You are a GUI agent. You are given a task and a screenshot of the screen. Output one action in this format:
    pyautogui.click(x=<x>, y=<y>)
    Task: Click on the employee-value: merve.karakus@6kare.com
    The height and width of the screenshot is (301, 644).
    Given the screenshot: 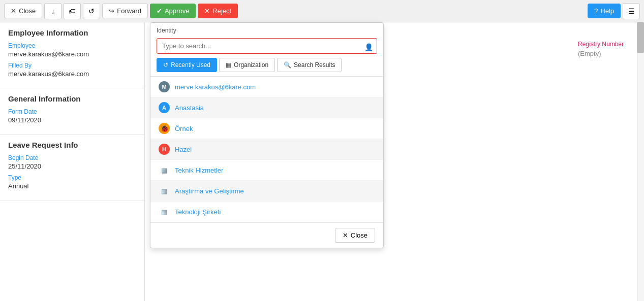 What is the action you would take?
    pyautogui.click(x=72, y=54)
    